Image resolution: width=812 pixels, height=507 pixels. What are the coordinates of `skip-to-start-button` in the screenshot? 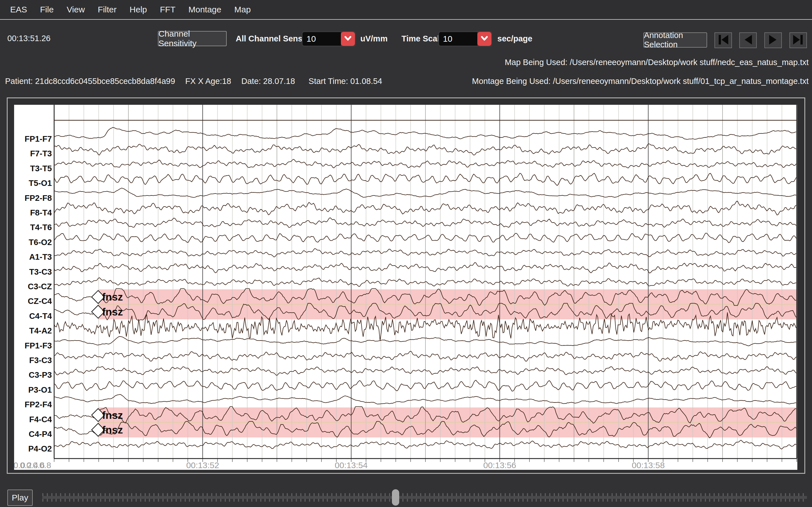 It's located at (723, 40).